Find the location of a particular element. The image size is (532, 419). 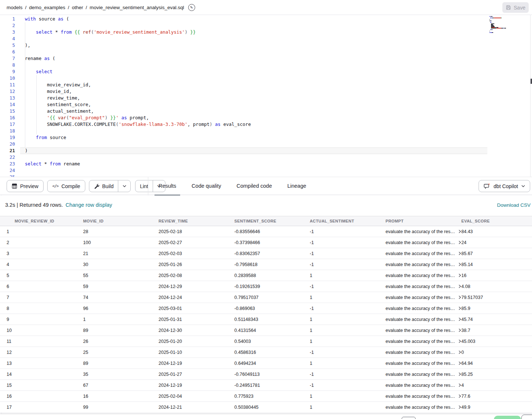

code-line: 1with source as ( is located at coordinates (125, 19).